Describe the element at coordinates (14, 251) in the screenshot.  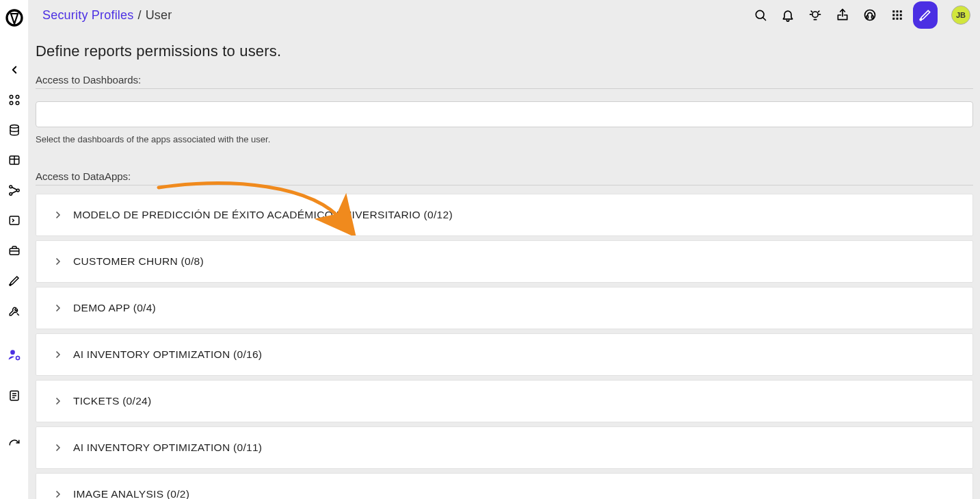
I see `toolbox-icon` at that location.